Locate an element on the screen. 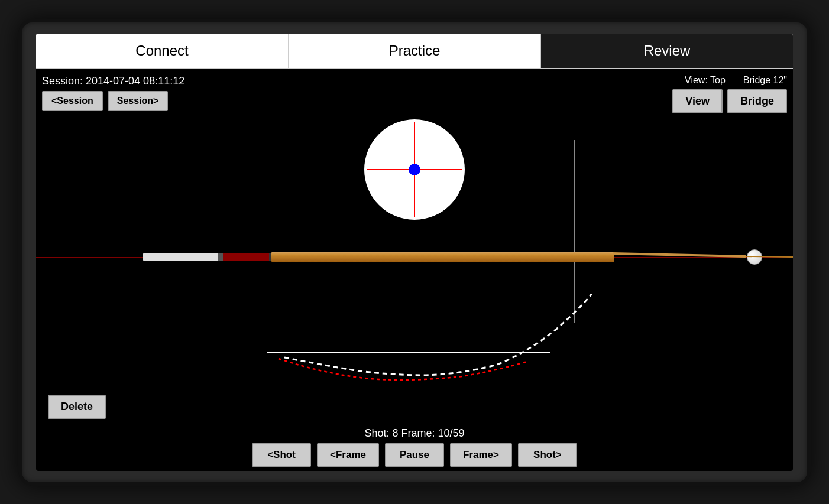 Image resolution: width=829 pixels, height=504 pixels. tab-connect-label: Connect is located at coordinates (162, 51).